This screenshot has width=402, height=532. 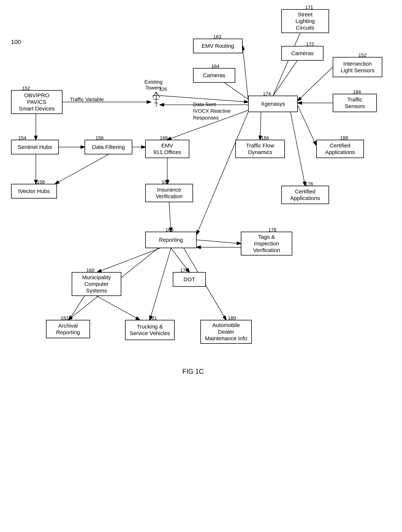 I want to click on ref-152-obvipro: 152, so click(x=26, y=88).